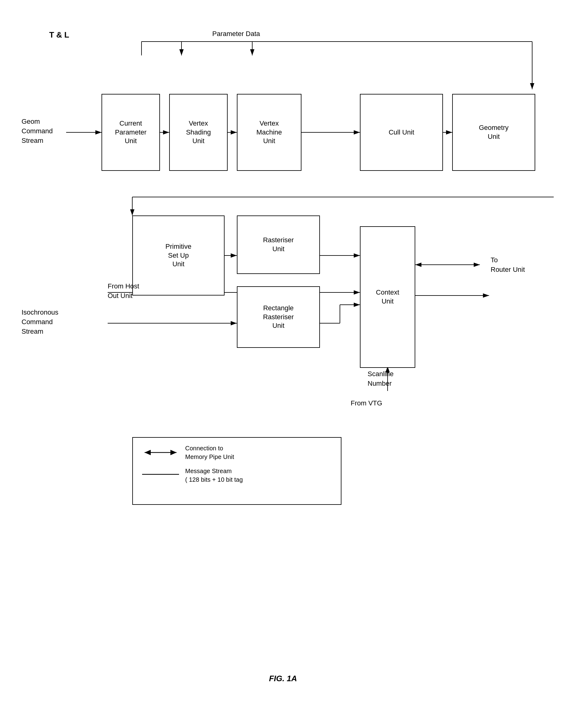 The width and height of the screenshot is (566, 728). I want to click on rectangle-rasteriser-unit: Rectangle Rasteriser Unit, so click(279, 317).